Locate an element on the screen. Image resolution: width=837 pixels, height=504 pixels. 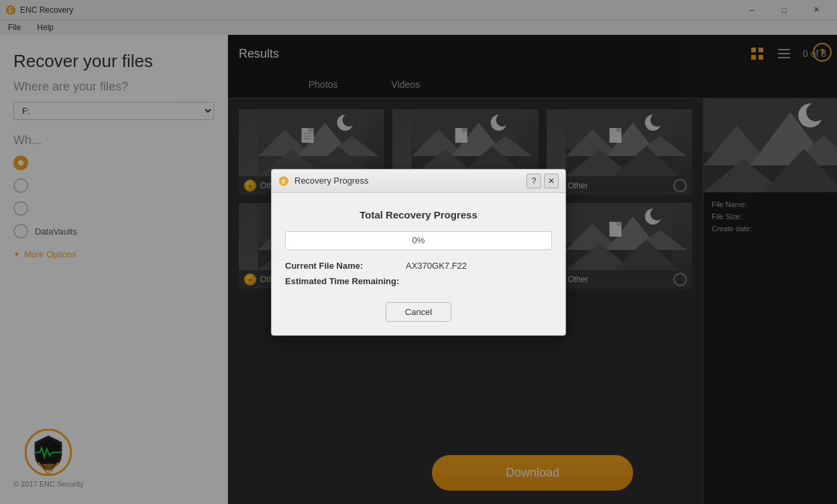
estimated-time-label: Estimated Time Remaining: is located at coordinates (345, 281).